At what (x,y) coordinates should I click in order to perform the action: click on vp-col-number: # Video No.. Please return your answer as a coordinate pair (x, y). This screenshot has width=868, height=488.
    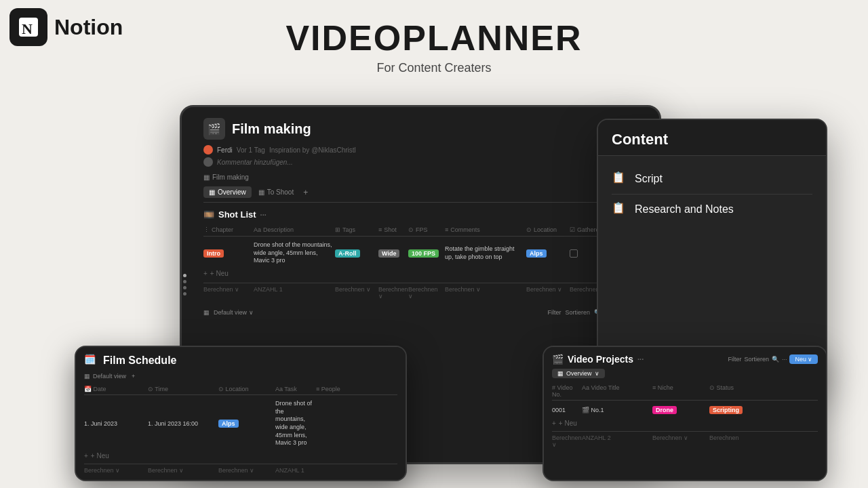
    Looking at the image, I should click on (566, 391).